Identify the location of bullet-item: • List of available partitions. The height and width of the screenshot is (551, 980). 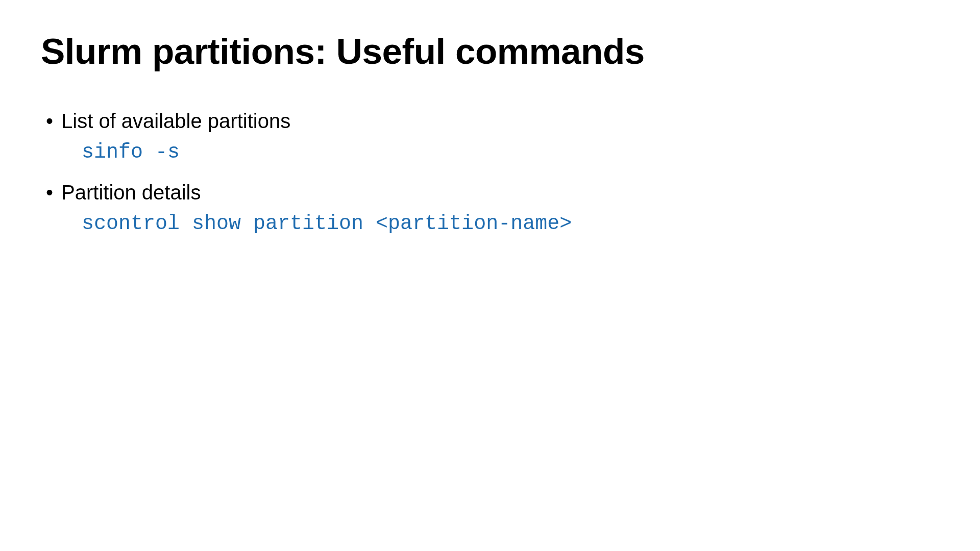
(493, 121).